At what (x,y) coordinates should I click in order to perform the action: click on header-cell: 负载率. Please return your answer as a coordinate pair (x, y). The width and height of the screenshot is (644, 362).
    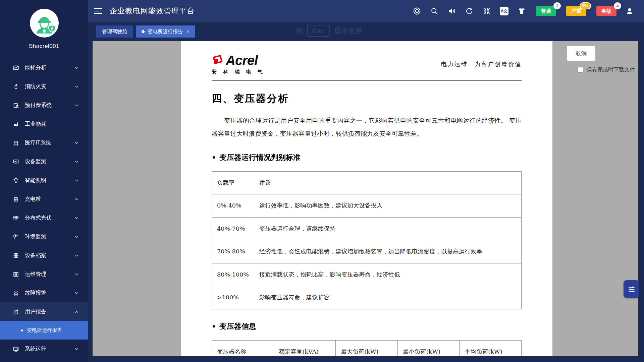
    Looking at the image, I should click on (233, 183).